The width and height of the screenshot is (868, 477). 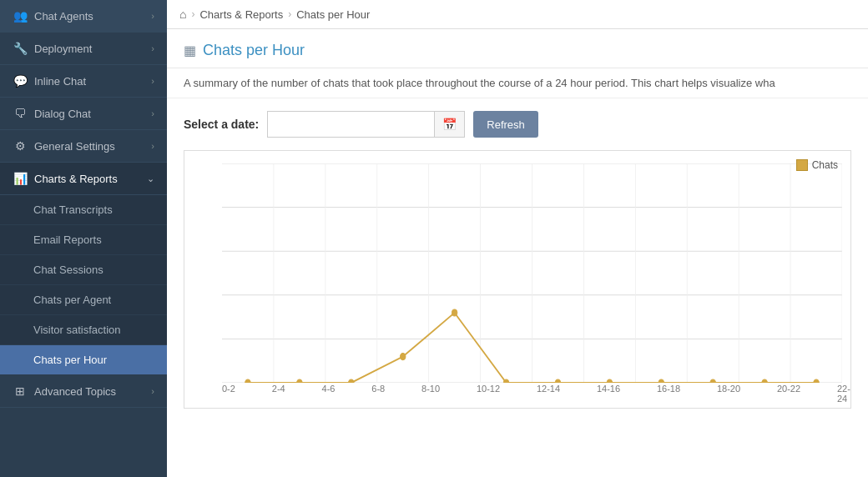 I want to click on charts-icon: 📊, so click(x=20, y=178).